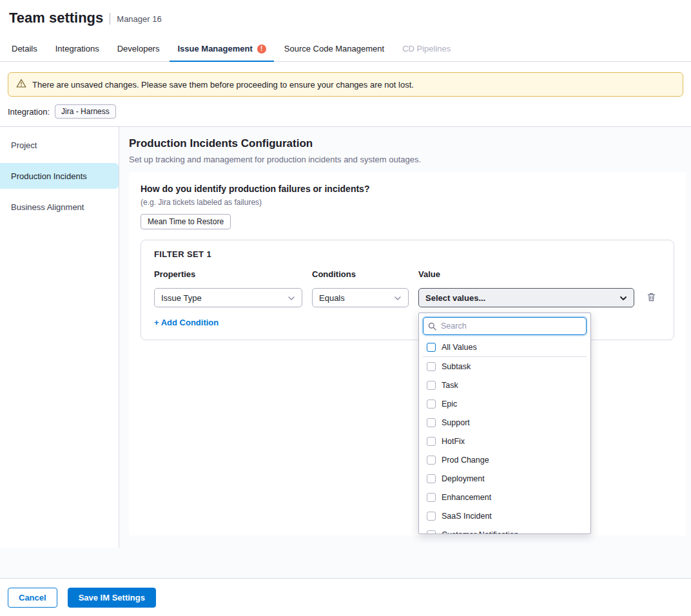 The image size is (691, 616). What do you see at coordinates (59, 207) in the screenshot?
I see `sidebar-item-business-alignment: Business Alignment` at bounding box center [59, 207].